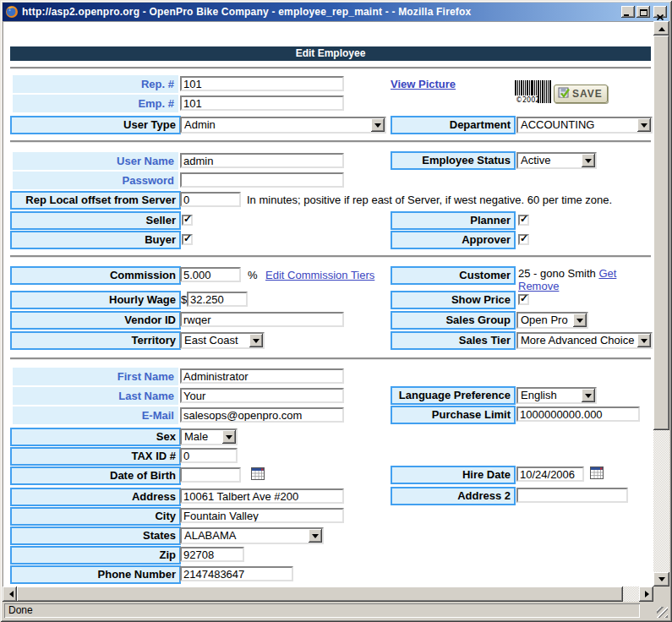 The image size is (672, 622). What do you see at coordinates (209, 437) in the screenshot?
I see `sex-select: Male` at bounding box center [209, 437].